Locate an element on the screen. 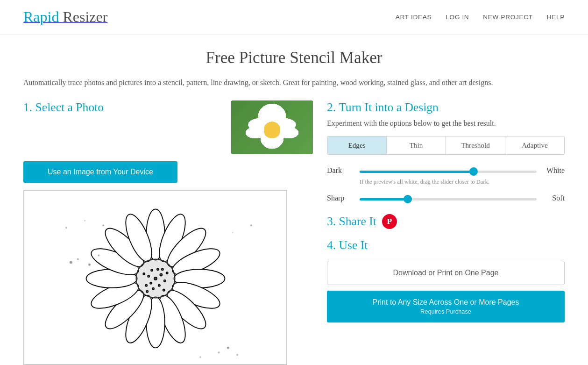 This screenshot has width=588, height=365. print-btn-label: Print to Any Size Across One or More Pag… is located at coordinates (446, 302).